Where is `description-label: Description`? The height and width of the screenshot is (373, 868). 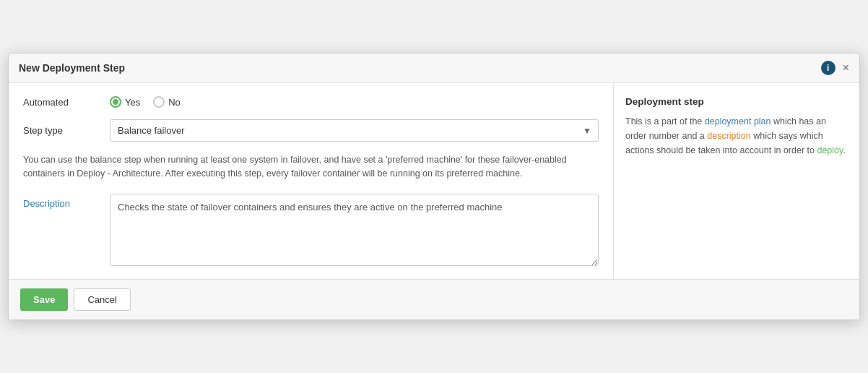 description-label: Description is located at coordinates (66, 201).